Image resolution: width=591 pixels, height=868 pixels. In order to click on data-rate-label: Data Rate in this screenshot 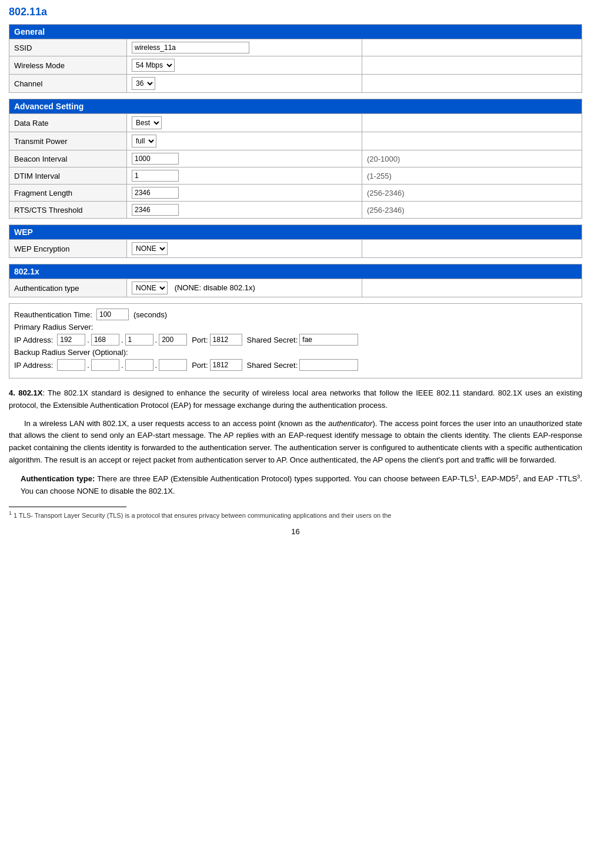, I will do `click(68, 123)`.